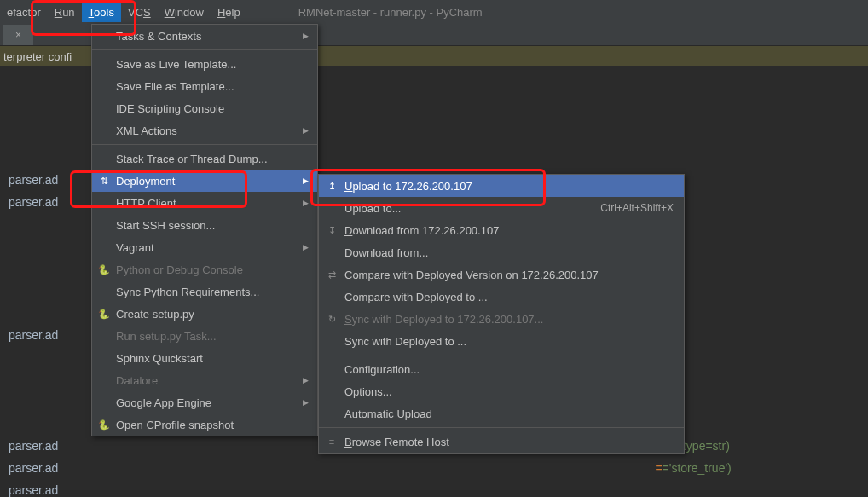  I want to click on menu-help: Help, so click(229, 12).